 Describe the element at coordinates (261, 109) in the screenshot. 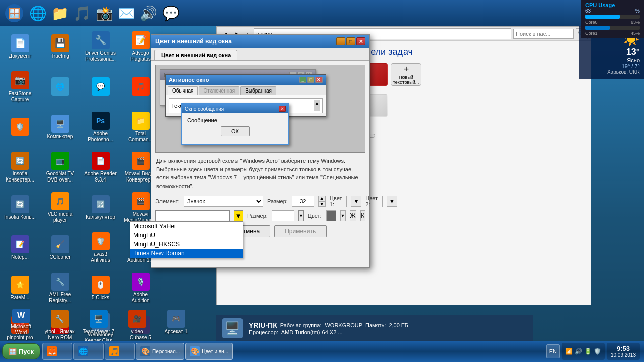

I see `preview-area: Неактивное окно _ □ ✕ Активное окно _ □` at that location.